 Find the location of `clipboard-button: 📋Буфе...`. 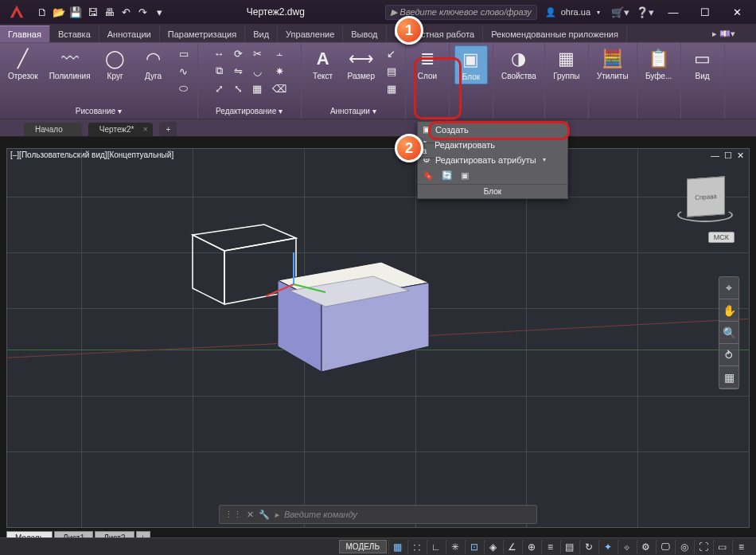

clipboard-button: 📋Буфе... is located at coordinates (659, 64).